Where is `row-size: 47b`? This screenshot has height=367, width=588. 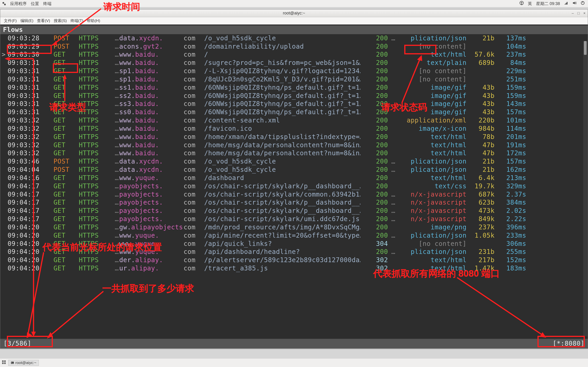
row-size: 47b is located at coordinates (482, 153).